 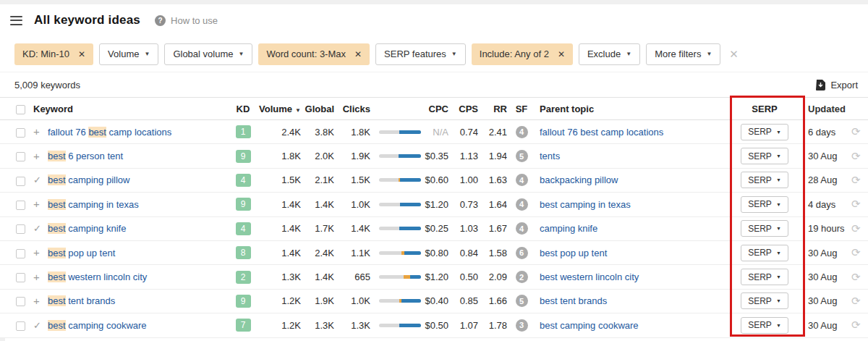 I want to click on rr-value: 1.67, so click(x=493, y=229).